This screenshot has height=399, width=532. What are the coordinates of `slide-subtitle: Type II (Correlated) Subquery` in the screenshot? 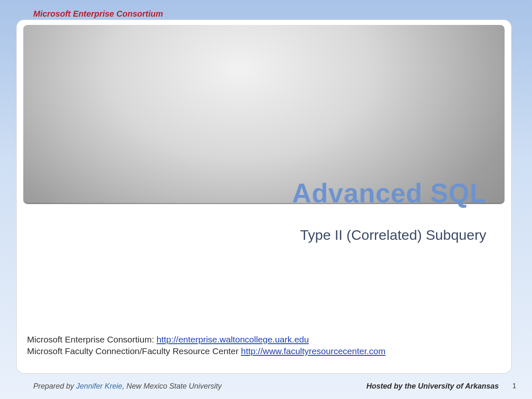 It's located at (393, 235).